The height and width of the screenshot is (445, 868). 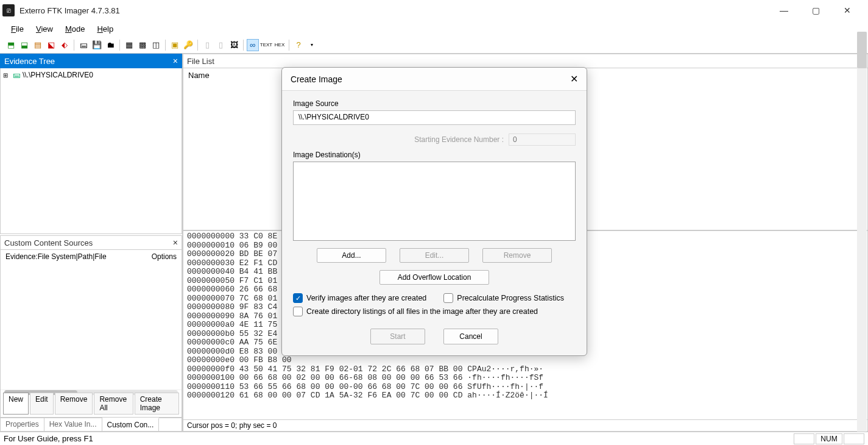 What do you see at coordinates (434, 10) in the screenshot?
I see `titlebar: ⎚ Exterro FTK Imager 4.7.3.81 — ▢ ✕` at bounding box center [434, 10].